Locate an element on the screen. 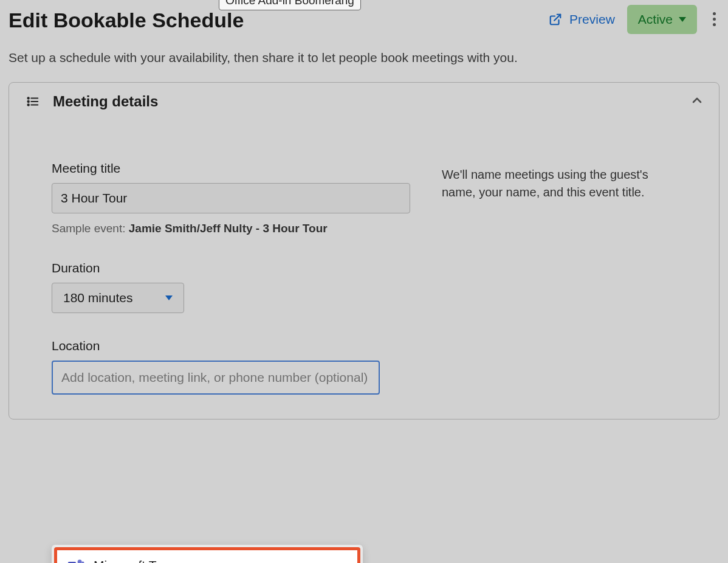  location-label: Location is located at coordinates (231, 346).